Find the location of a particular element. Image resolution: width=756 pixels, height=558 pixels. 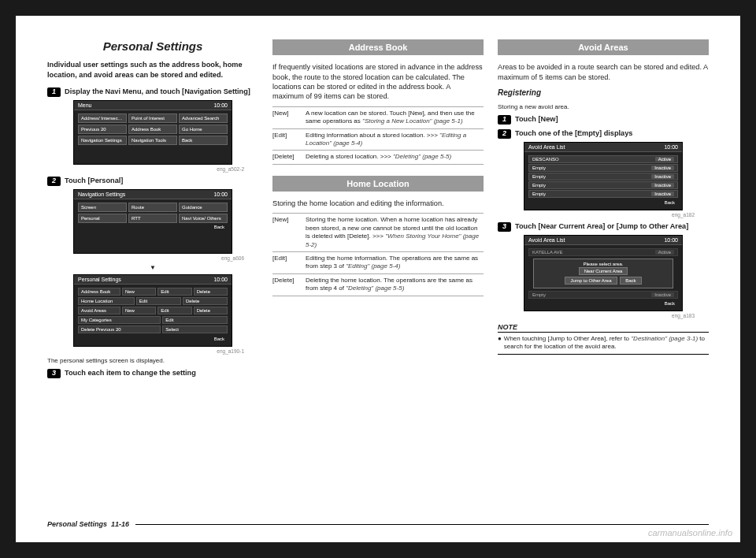

footer-page: 11-16 is located at coordinates (120, 524).